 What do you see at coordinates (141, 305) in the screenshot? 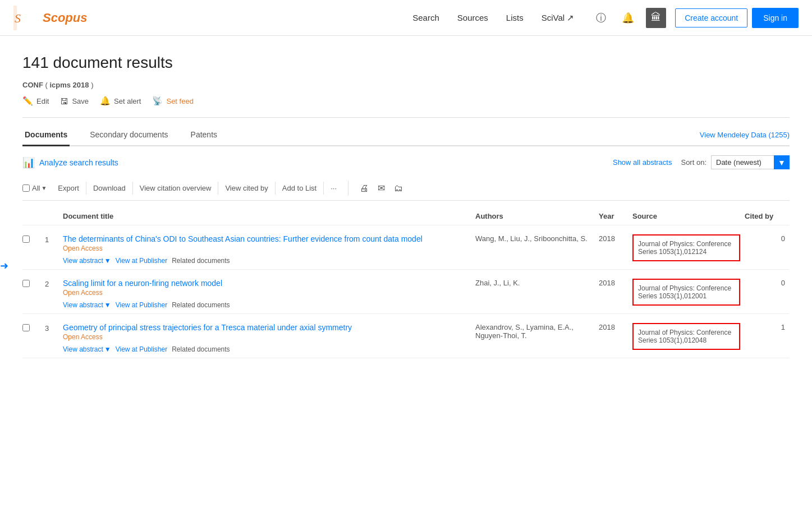
I see `view-at-publisher-link-2: View at Publisher` at bounding box center [141, 305].